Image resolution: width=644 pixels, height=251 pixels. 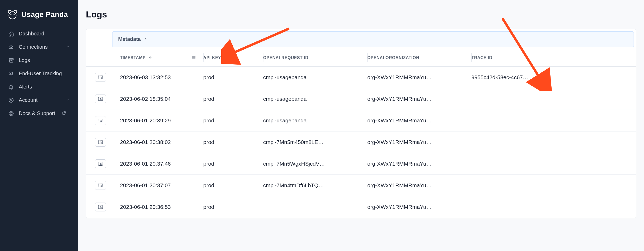 I want to click on sidebar-item-label: Docs & Support, so click(x=37, y=114).